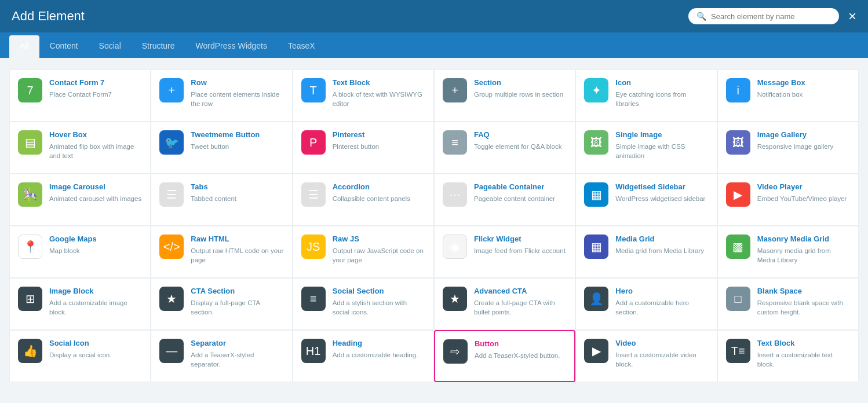  I want to click on element-icon-masonry-media-grid: ▩, so click(738, 247).